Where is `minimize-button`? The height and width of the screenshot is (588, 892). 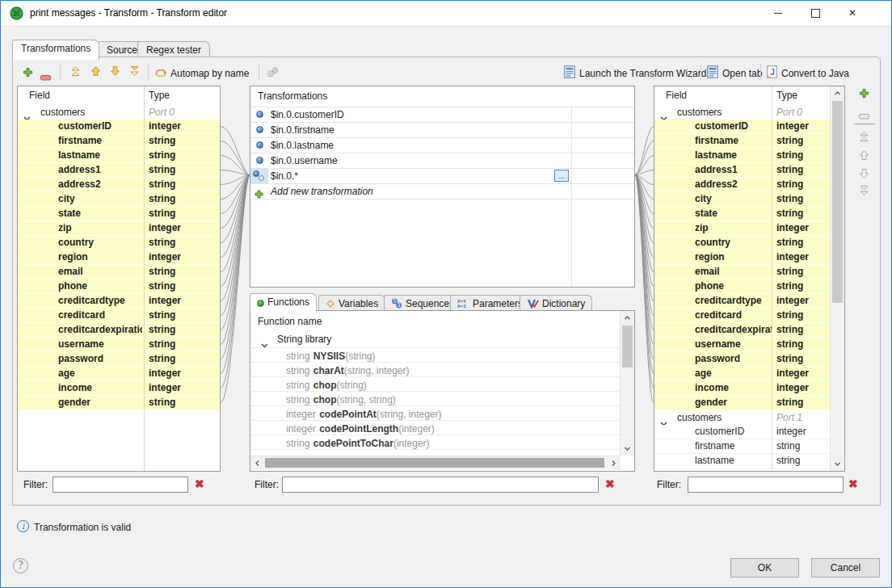 minimize-button is located at coordinates (778, 13).